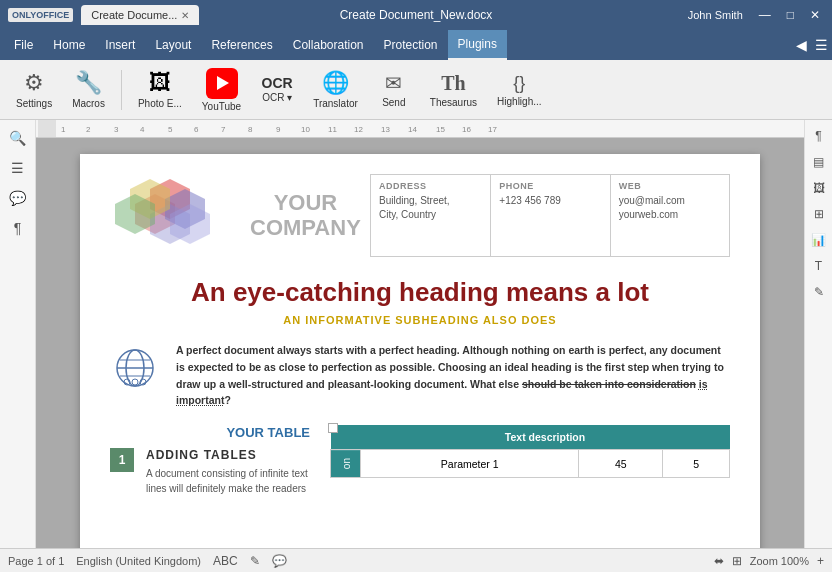  I want to click on title-bar-left: ONLYOFFICE Create Docume... ✕, so click(104, 15).